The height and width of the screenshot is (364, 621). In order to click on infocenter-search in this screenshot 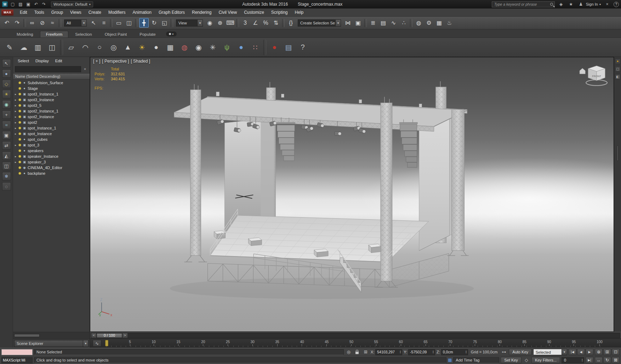, I will do `click(523, 4)`.